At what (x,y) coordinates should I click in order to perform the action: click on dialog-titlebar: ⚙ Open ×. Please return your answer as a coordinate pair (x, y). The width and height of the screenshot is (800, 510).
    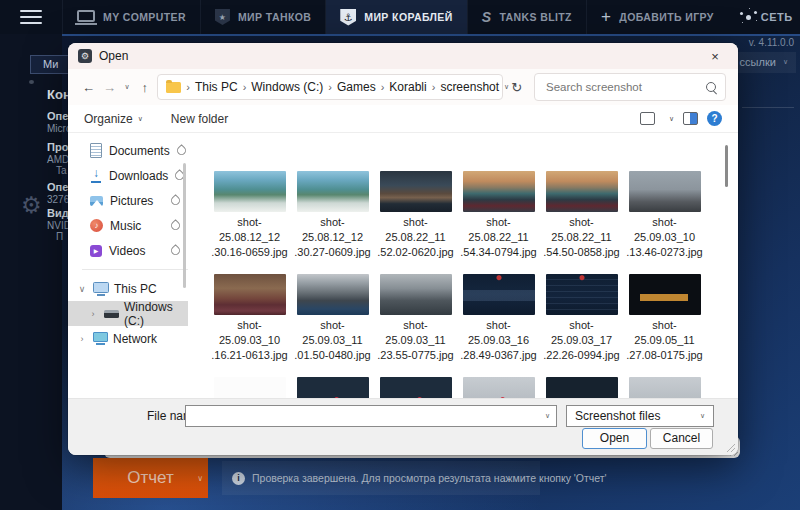
    Looking at the image, I should click on (403, 56).